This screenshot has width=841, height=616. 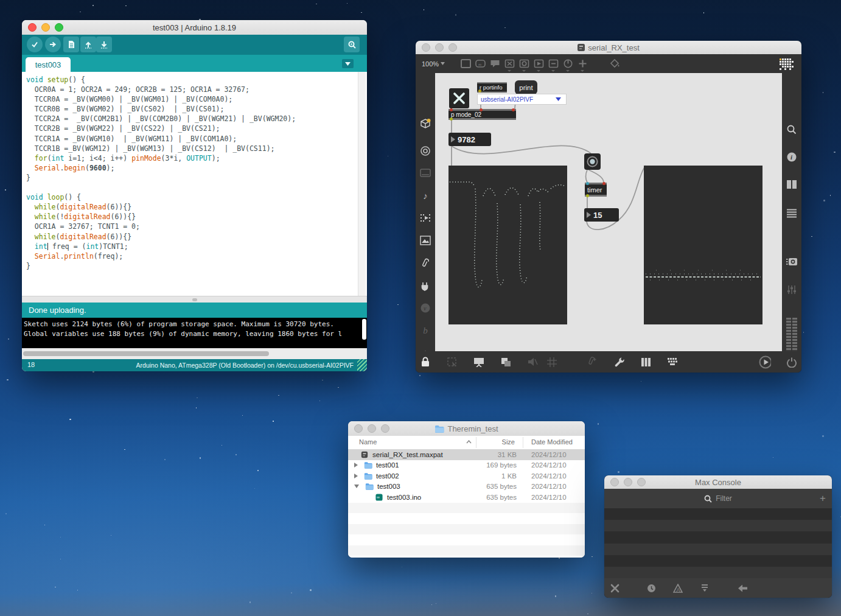 What do you see at coordinates (539, 63) in the screenshot?
I see `new-playbar-button` at bounding box center [539, 63].